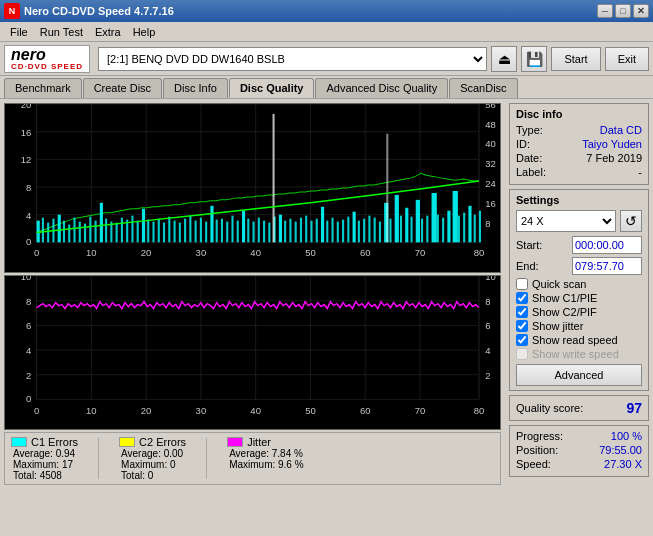 This screenshot has height=536, width=653. I want to click on svg-text: 20, so click(146, 411).